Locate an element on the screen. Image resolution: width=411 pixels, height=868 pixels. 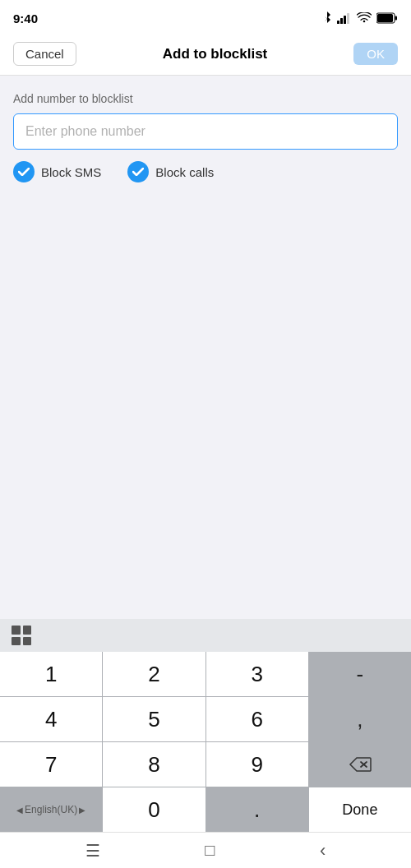
phone-input is located at coordinates (206, 132).